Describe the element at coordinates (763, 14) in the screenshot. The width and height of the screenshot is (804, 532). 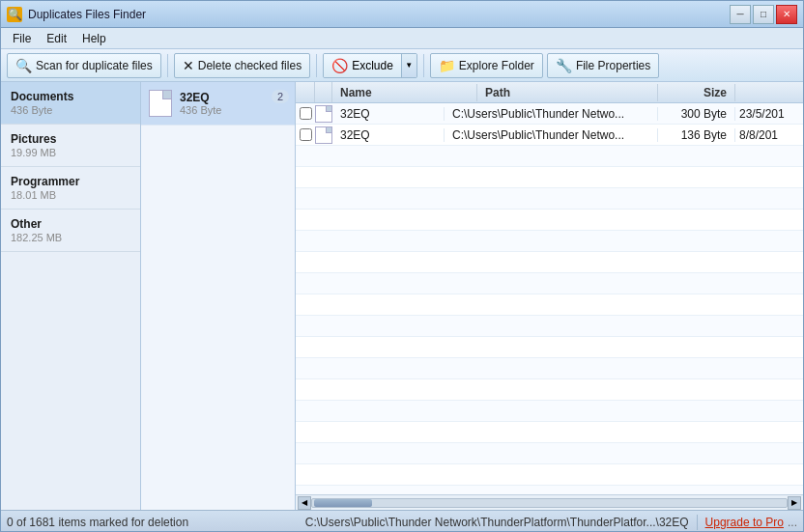
I see `window-controls: ─ □ ✕` at that location.